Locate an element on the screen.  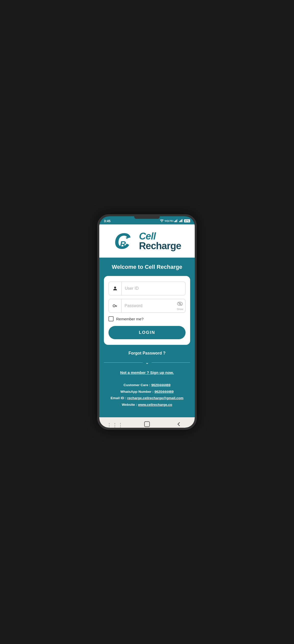
phone-notch is located at coordinates (147, 218).